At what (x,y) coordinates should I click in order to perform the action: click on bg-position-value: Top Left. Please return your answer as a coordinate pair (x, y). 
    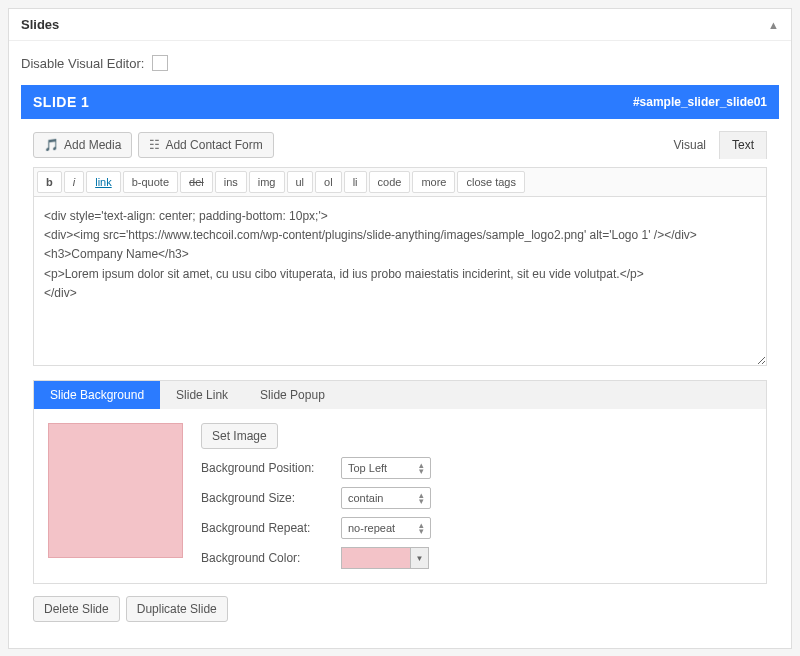
    Looking at the image, I should click on (368, 468).